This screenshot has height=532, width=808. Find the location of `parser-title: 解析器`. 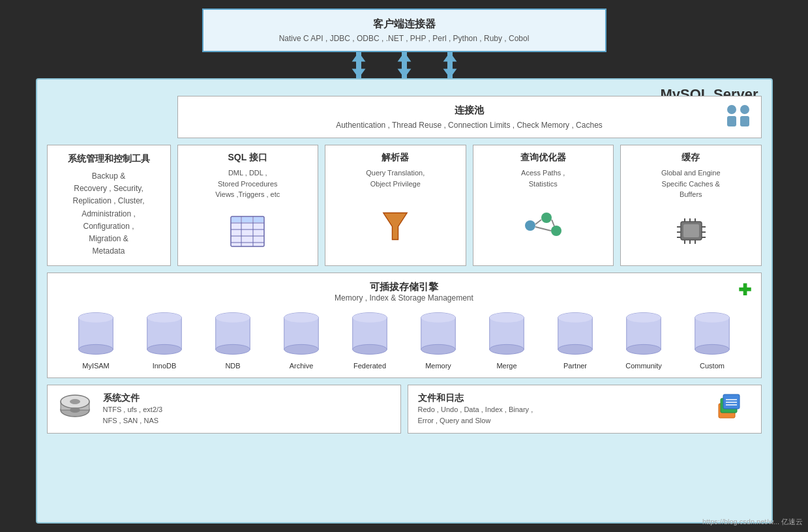

parser-title: 解析器 is located at coordinates (395, 158).